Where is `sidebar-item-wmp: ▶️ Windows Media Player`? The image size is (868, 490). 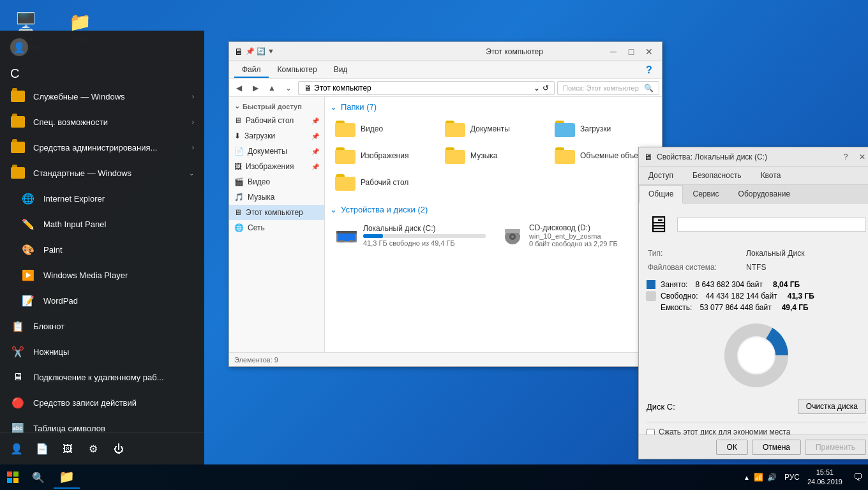
sidebar-item-wmp: ▶️ Windows Media Player is located at coordinates (102, 275).